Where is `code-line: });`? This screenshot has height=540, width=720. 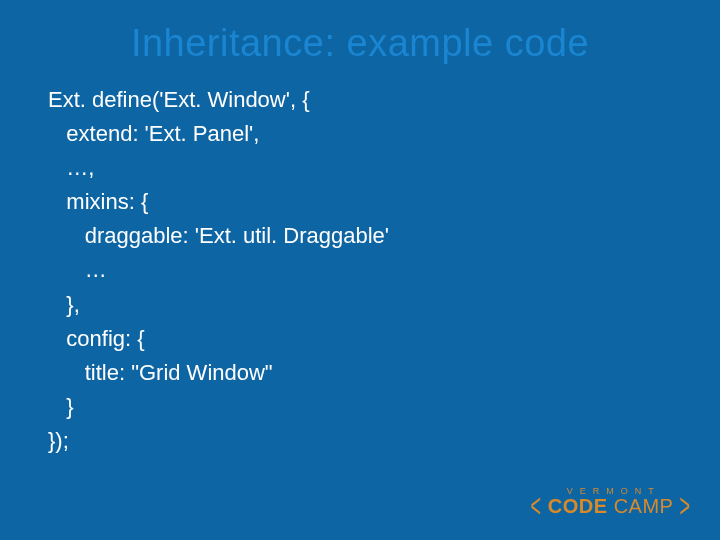
code-line: }); is located at coordinates (58, 440).